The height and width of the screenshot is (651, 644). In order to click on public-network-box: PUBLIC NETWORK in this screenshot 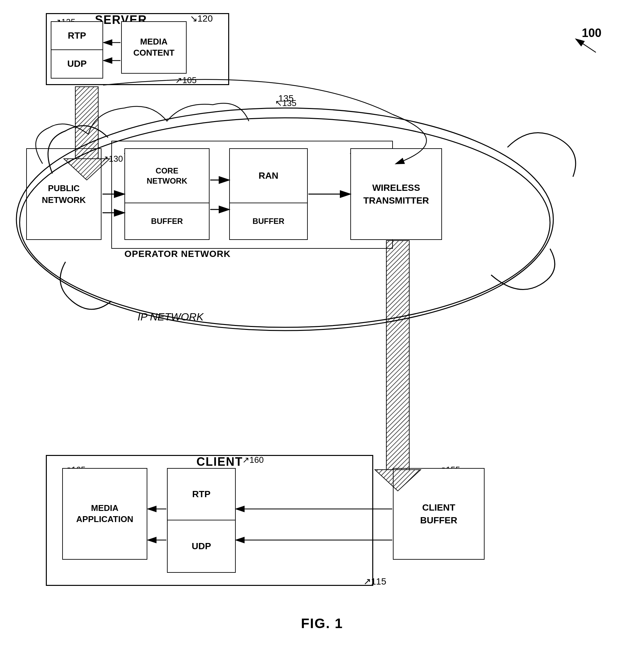, I will do `click(64, 194)`.